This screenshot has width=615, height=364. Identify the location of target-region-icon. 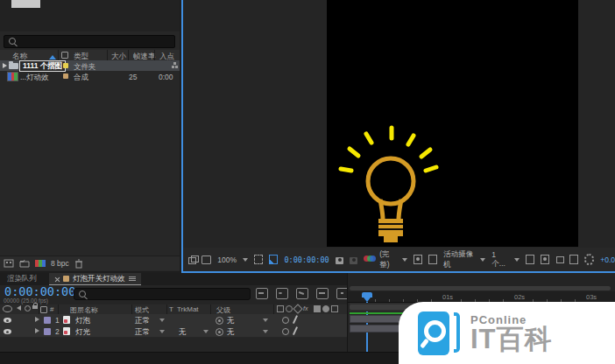
(418, 259).